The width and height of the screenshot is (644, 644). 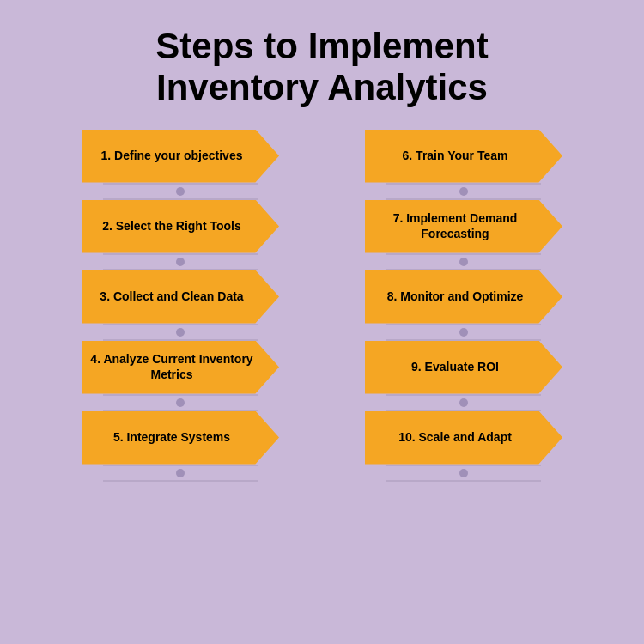 I want to click on step-arrow-4: 4. Analyze Current Inventory Metrics, so click(x=180, y=368).